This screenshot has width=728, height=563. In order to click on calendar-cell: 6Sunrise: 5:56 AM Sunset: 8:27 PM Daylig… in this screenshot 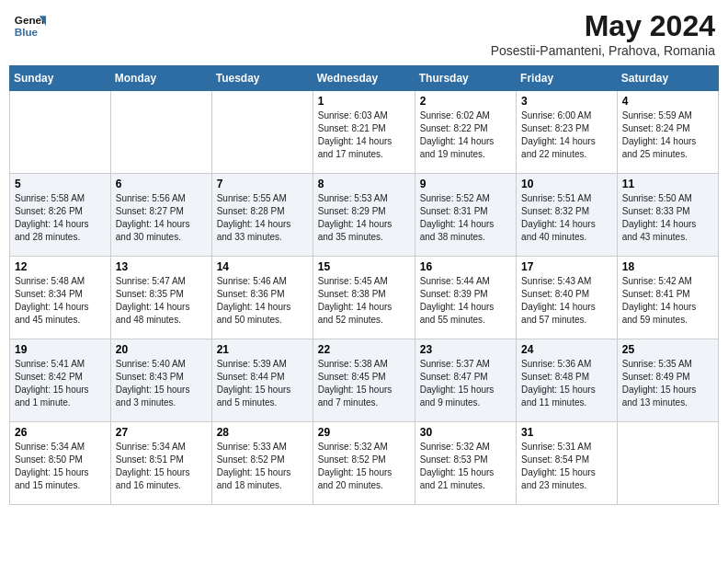, I will do `click(161, 215)`.